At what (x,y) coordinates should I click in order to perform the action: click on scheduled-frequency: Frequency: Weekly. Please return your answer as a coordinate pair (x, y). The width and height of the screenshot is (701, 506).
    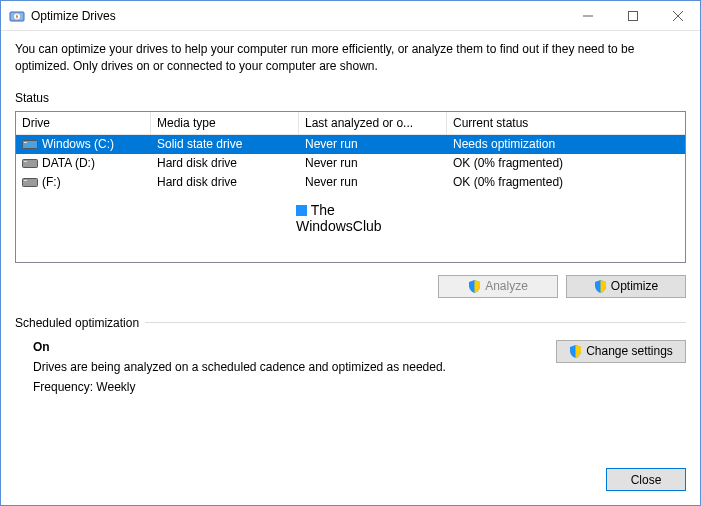
    Looking at the image, I should click on (284, 387).